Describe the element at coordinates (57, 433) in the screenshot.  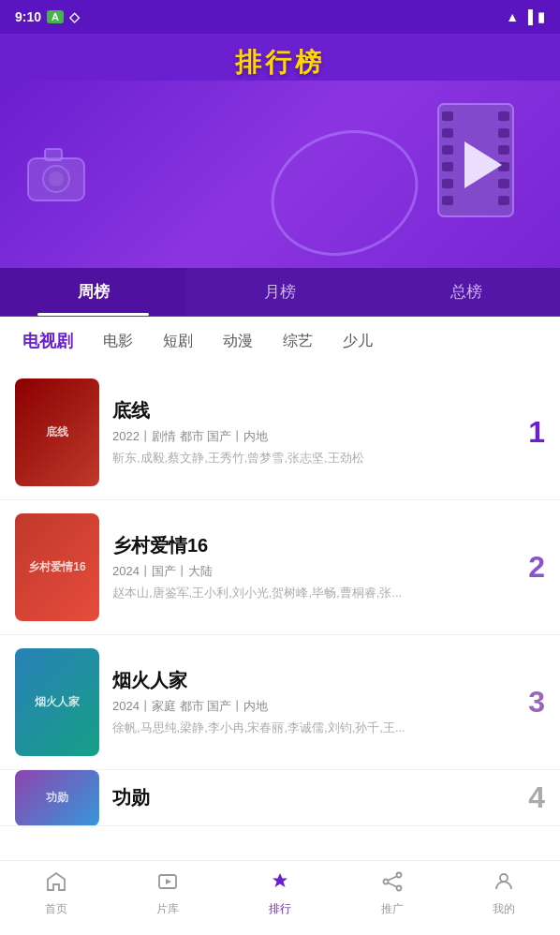
I see `thumb-label-1: 底线` at that location.